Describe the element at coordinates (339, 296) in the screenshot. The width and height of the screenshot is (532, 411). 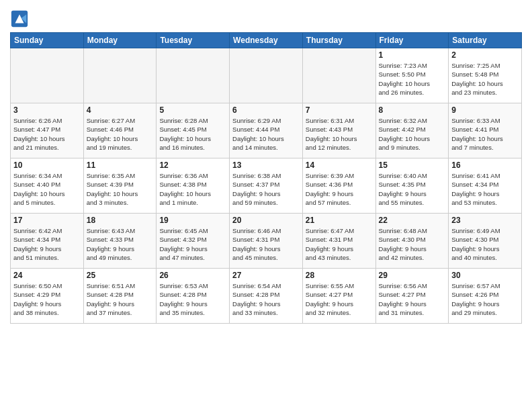
I see `calendar-cell: 28Sunrise: 6:55 AM Sunset: 4:27 PM Dayli…` at that location.